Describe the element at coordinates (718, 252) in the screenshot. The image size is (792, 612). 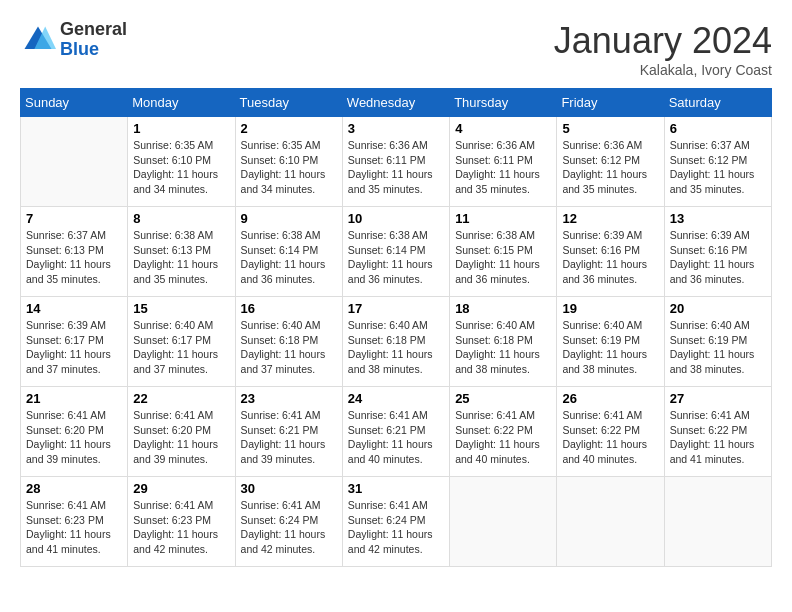
I see `day-cell: 13Sunrise: 6:39 AM Sunset: 6:16 PM Dayli…` at that location.